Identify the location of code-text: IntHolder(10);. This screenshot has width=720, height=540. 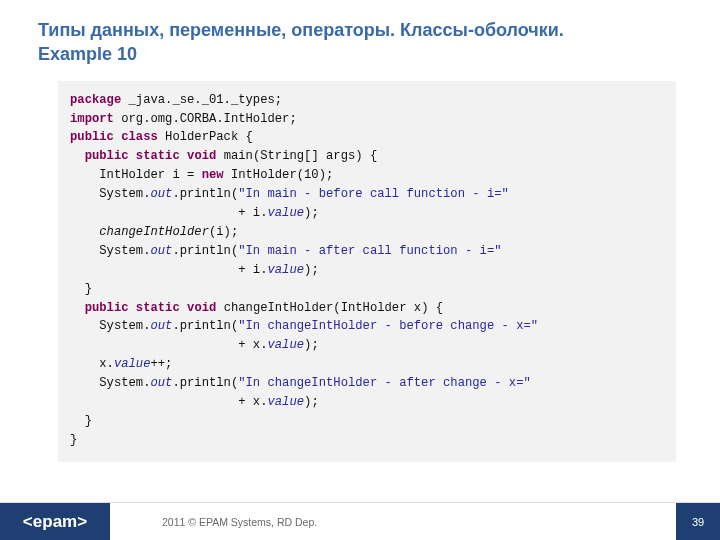
(279, 175).